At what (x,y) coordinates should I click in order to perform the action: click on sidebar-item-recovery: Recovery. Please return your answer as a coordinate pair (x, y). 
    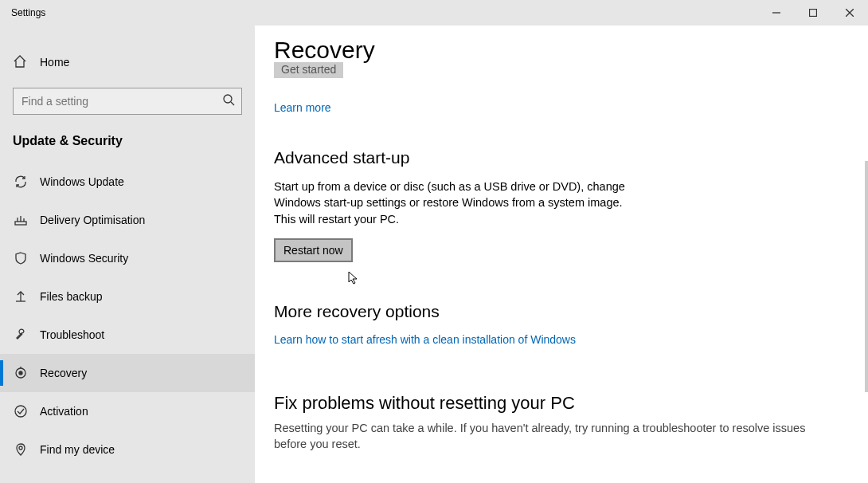
    Looking at the image, I should click on (127, 373).